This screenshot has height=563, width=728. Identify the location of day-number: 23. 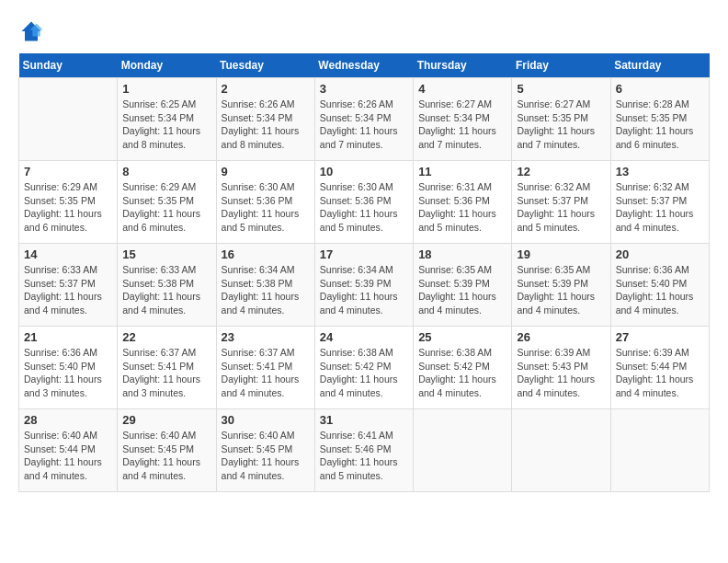
(266, 337).